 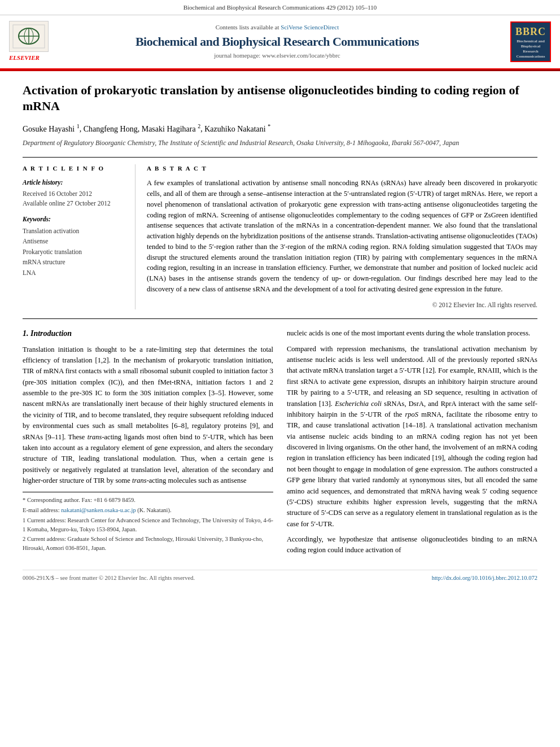 I want to click on keyword-5: LNA, so click(x=75, y=273).